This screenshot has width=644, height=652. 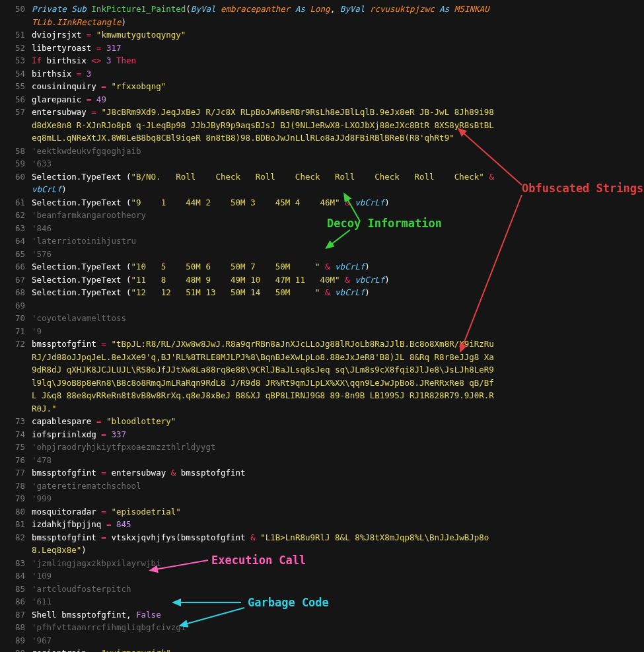 What do you see at coordinates (42, 229) in the screenshot?
I see `code-content: '846` at bounding box center [42, 229].